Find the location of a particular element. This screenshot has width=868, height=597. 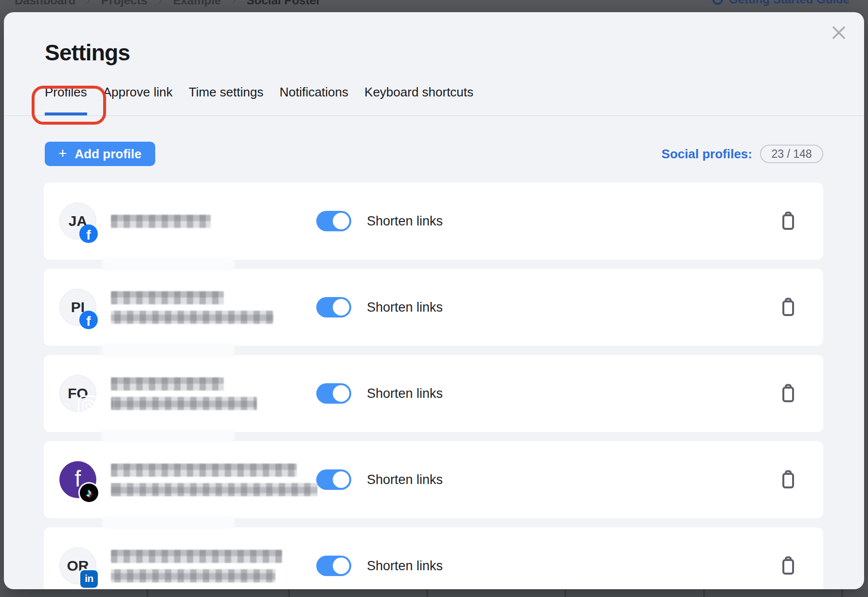

social-profiles-count-badge: 23 / 148 is located at coordinates (792, 154).